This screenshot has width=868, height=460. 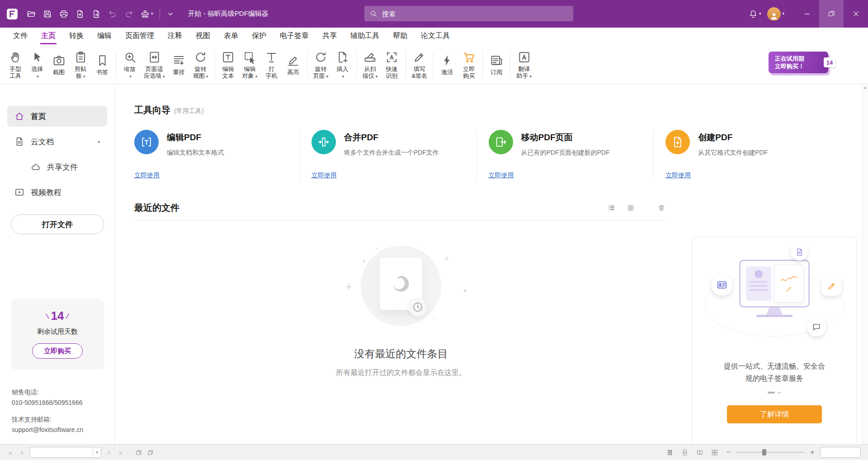 What do you see at coordinates (420, 64) in the screenshot?
I see `tool-fill-sign: 填写 &签名` at bounding box center [420, 64].